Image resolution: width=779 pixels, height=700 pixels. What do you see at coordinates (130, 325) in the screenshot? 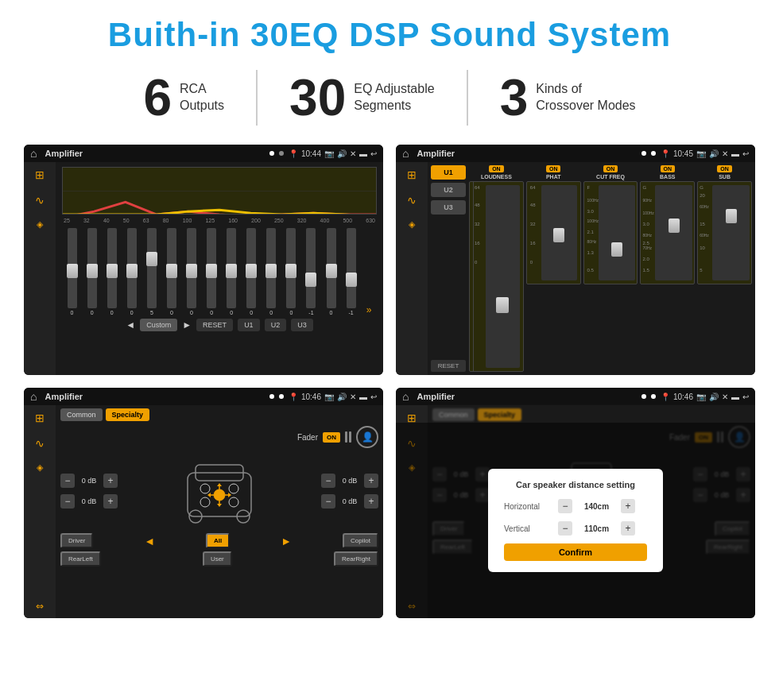
I see `eq-prev: ◄` at bounding box center [130, 325].